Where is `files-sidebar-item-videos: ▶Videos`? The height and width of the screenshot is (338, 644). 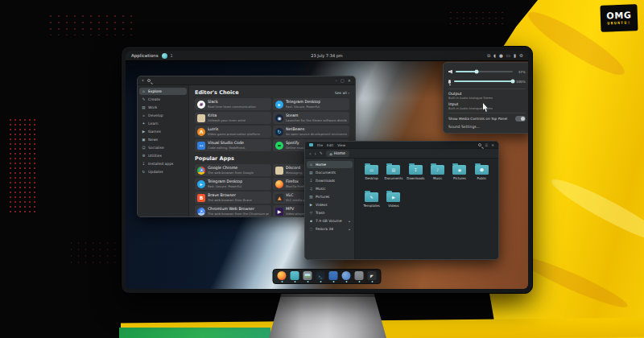
files-sidebar-item-videos: ▶Videos is located at coordinates (330, 204).